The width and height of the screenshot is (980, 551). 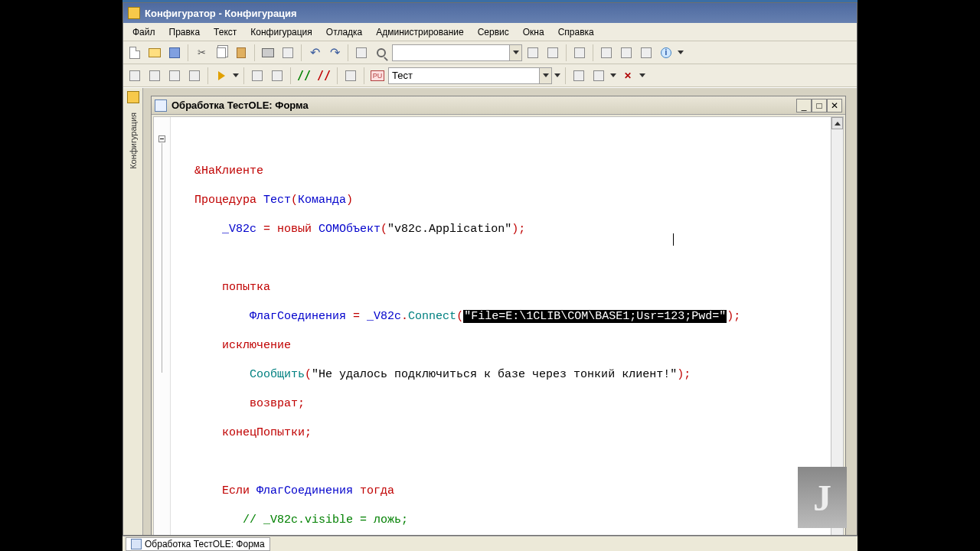 What do you see at coordinates (490, 543) in the screenshot?
I see `taskbar: Обработка ТестOLE: Форма` at bounding box center [490, 543].